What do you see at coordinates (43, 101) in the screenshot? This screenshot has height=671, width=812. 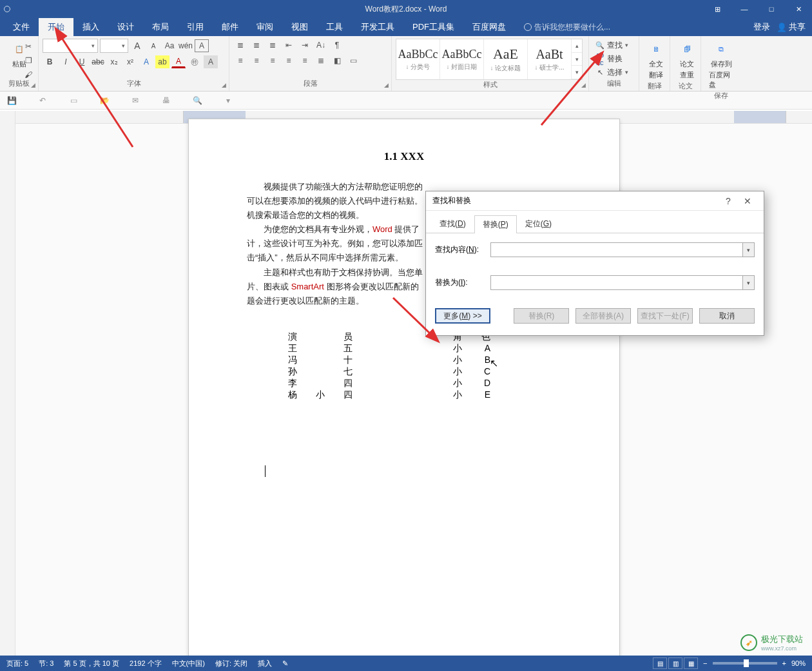 I see `sec-undo-icon: ↶` at bounding box center [43, 101].